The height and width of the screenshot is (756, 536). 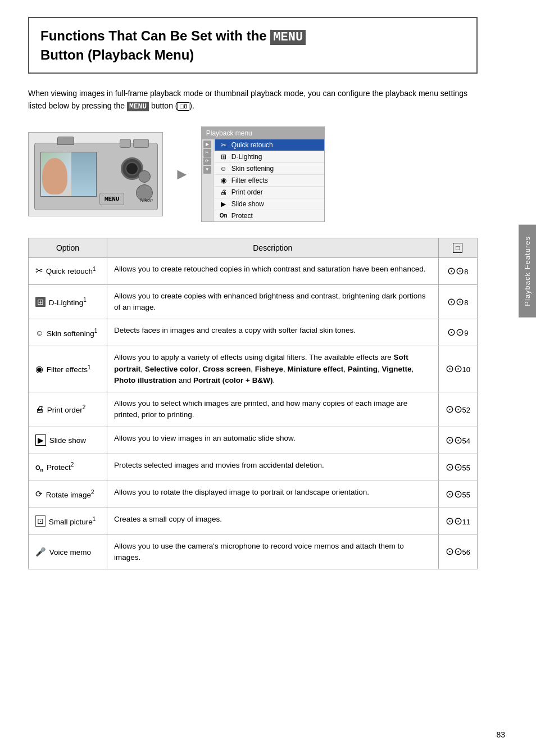 I want to click on table-row: ⊡ Small picture1 Creates a small copy of…, so click(x=253, y=521).